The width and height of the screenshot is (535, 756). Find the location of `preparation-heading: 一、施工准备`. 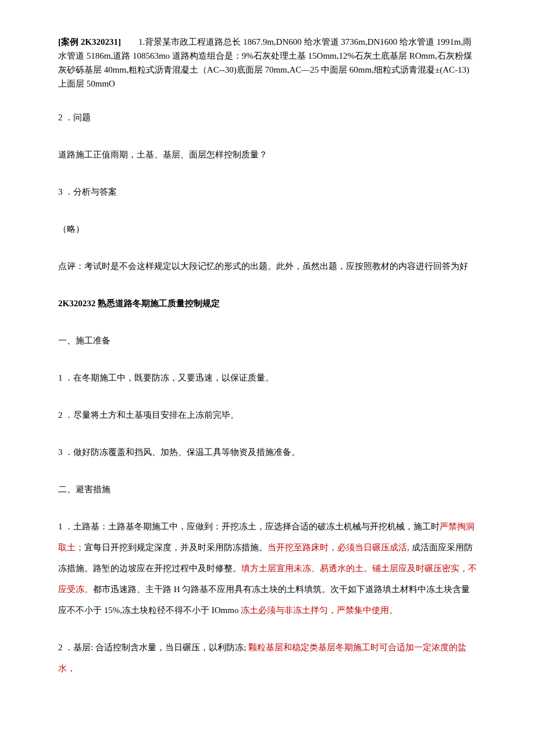

preparation-heading: 一、施工准备 is located at coordinates (268, 341).